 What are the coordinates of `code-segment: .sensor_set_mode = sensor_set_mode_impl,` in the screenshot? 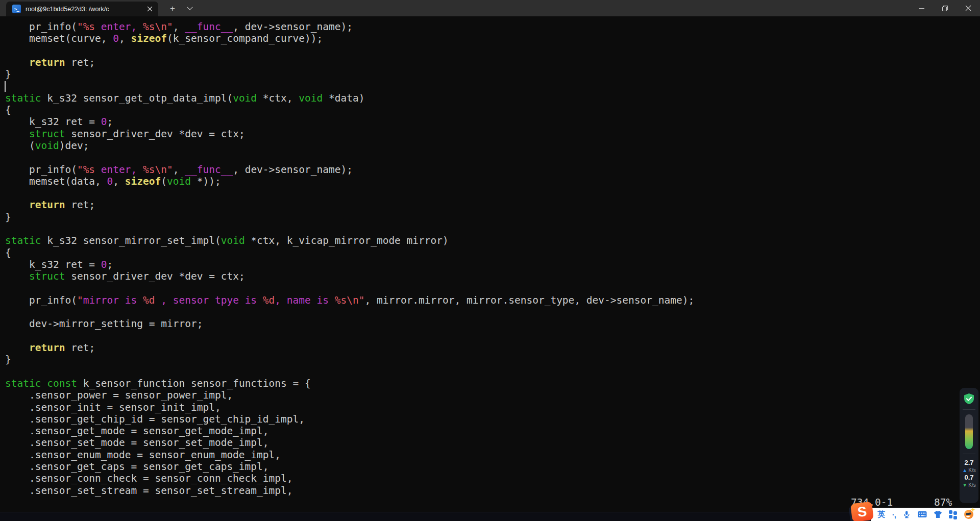 It's located at (137, 443).